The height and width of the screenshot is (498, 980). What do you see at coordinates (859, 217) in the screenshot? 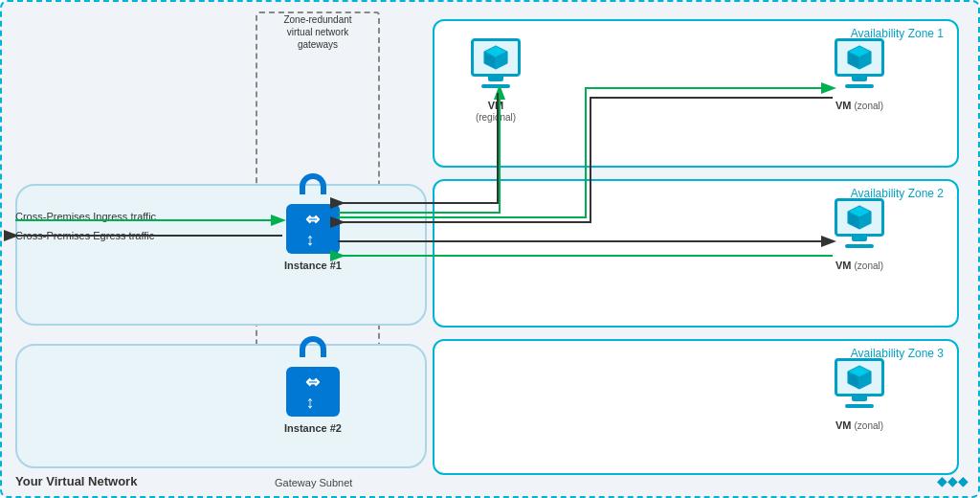
I see `cube-icon-zonal2` at bounding box center [859, 217].